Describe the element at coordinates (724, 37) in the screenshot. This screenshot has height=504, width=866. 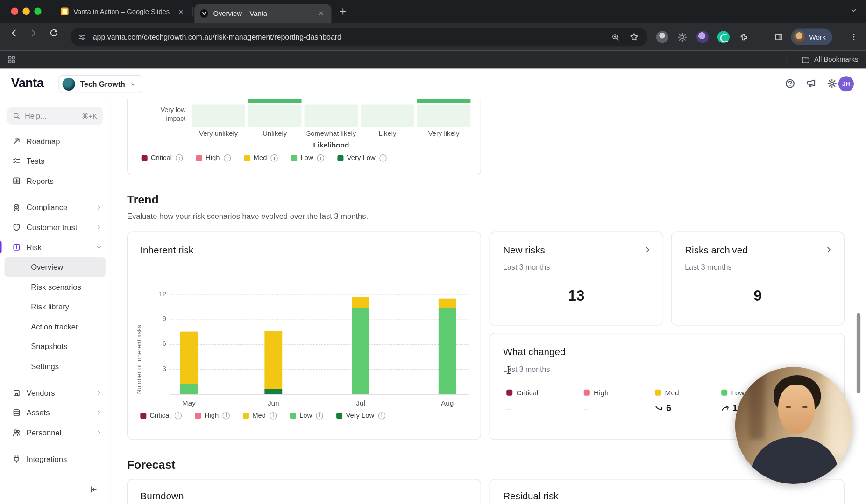
I see `extension-grammarly-icon` at that location.